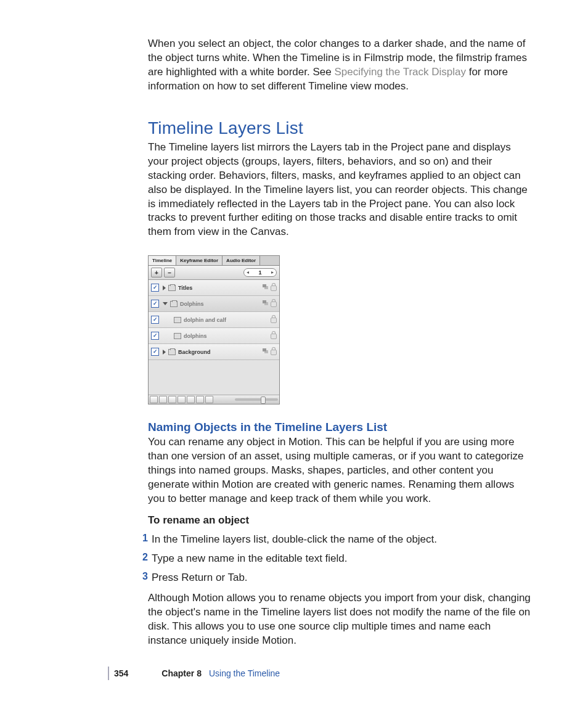 The width and height of the screenshot is (588, 706). I want to click on step-row: 3 Press Return or Tab., so click(340, 578).